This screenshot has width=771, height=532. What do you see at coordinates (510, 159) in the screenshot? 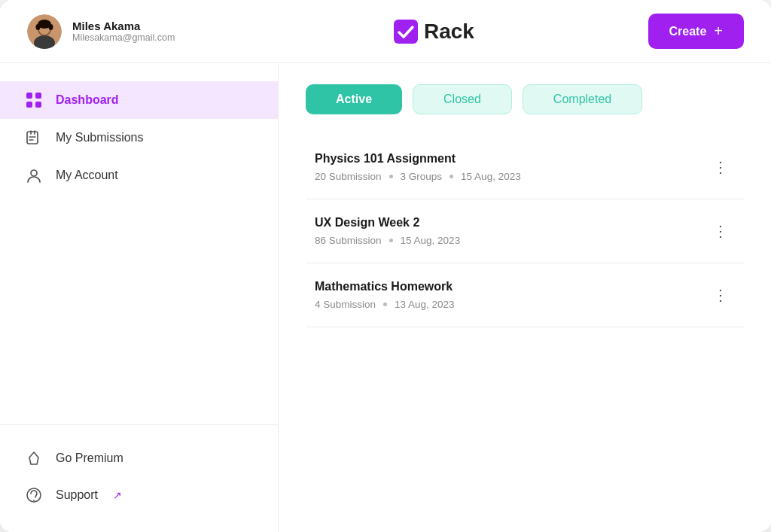
I see `assignment-title: Physics 101 Assignment` at bounding box center [510, 159].